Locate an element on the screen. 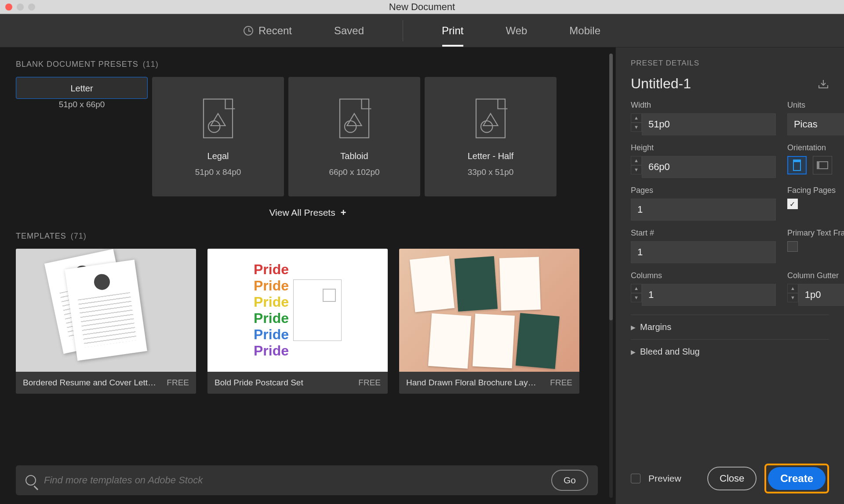  portrait-icon is located at coordinates (797, 165).